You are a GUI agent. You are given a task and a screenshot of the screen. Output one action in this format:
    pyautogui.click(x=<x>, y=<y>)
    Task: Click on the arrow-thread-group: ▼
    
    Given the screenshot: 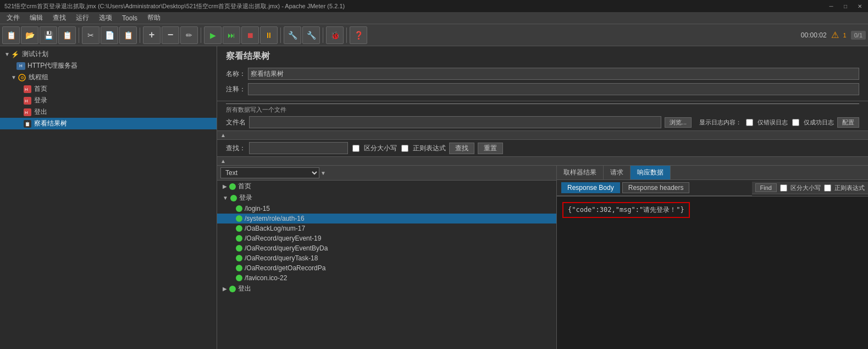 What is the action you would take?
    pyautogui.click(x=14, y=77)
    